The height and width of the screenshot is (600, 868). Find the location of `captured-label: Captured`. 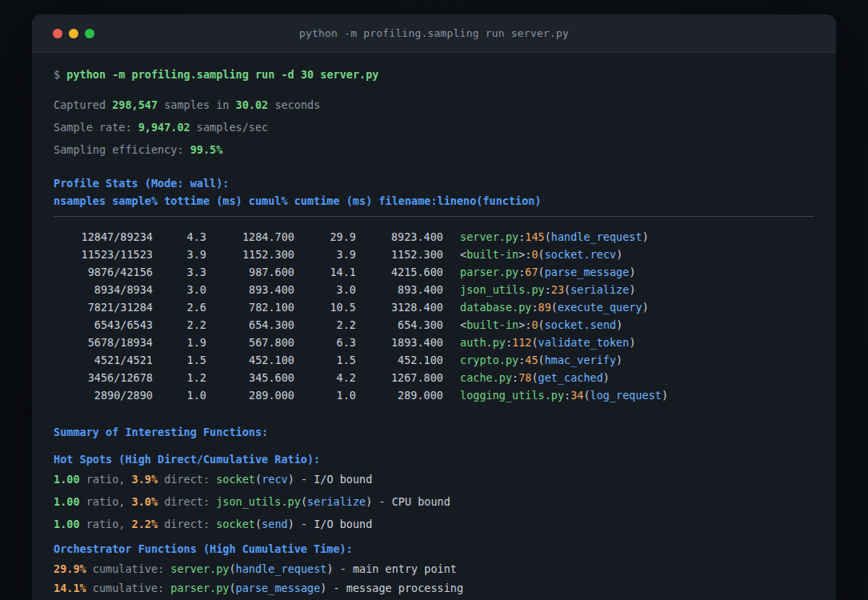

captured-label: Captured is located at coordinates (83, 105).